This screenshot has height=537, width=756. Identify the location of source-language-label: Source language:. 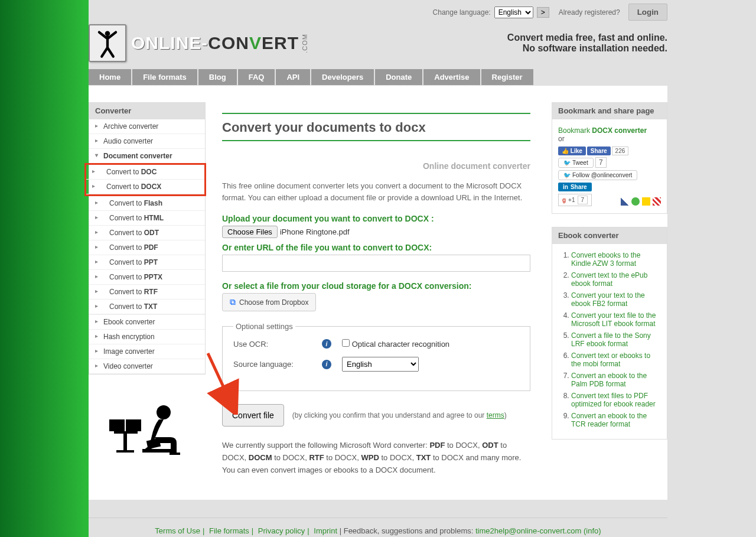
(278, 364).